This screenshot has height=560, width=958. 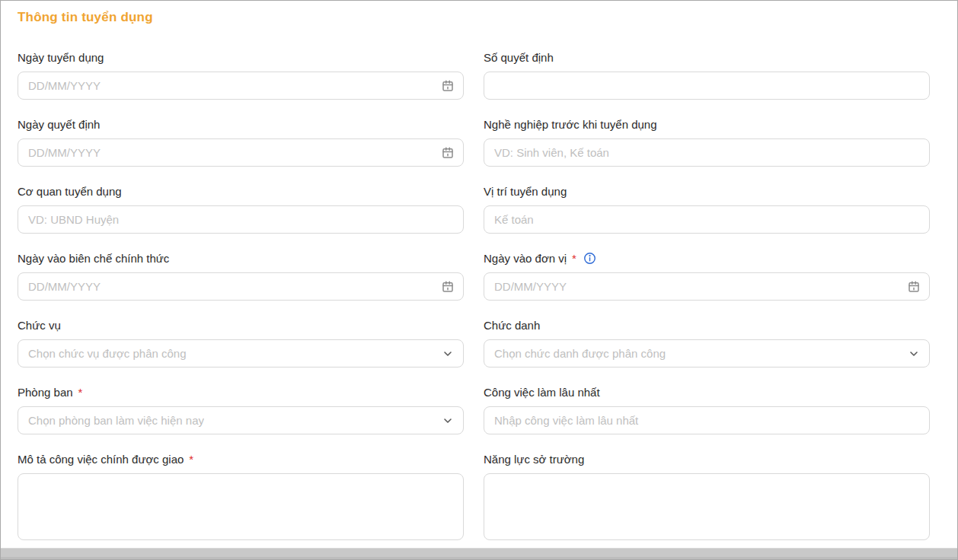 I want to click on official-tenure-date-label-text: Ngày vào biên chế chính thức, so click(x=93, y=259).